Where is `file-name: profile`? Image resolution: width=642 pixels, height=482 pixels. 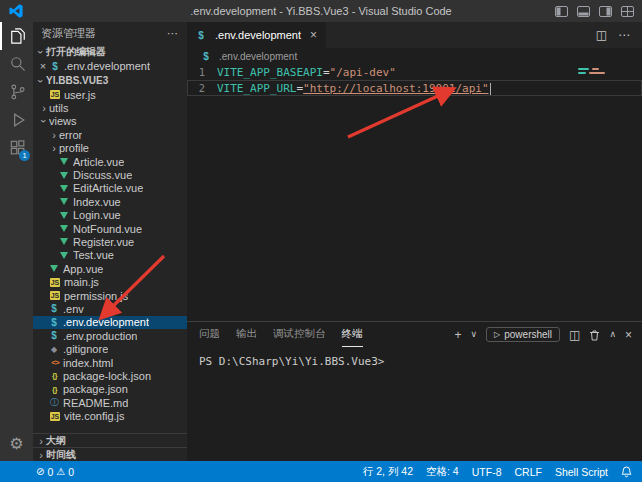
file-name: profile is located at coordinates (74, 148).